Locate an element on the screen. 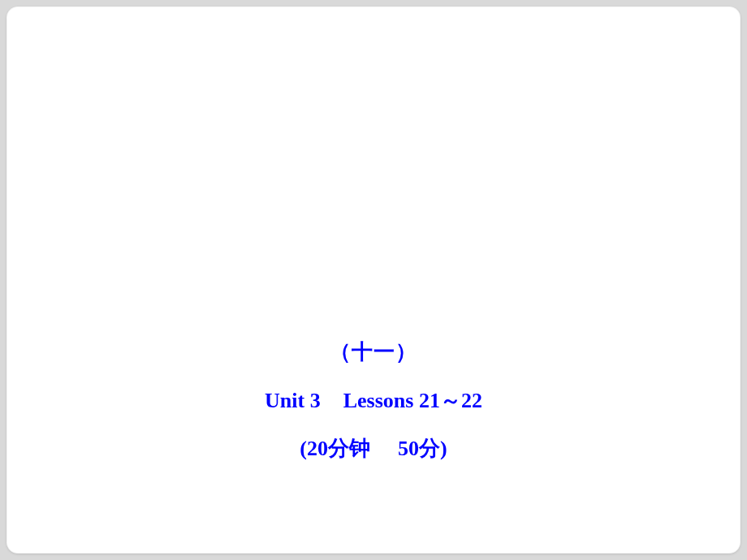 The width and height of the screenshot is (747, 560). lessons-label: Lessons 21～22 is located at coordinates (412, 401).